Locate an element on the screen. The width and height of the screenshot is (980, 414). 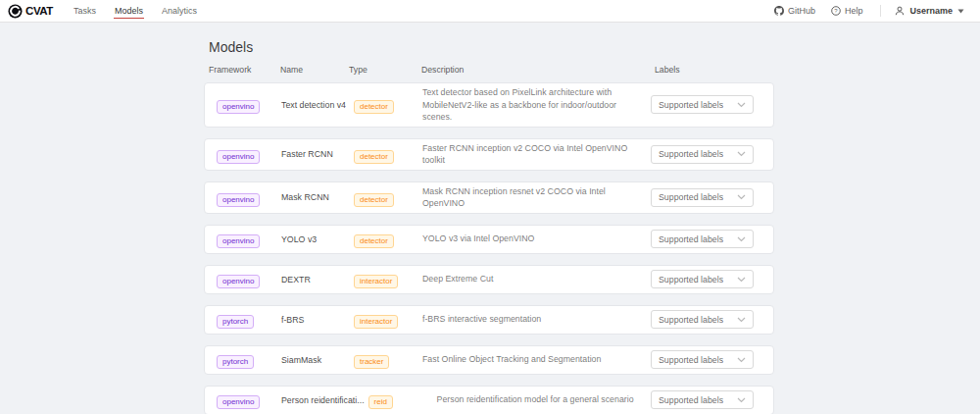
model-name: DEXTR is located at coordinates (318, 280).